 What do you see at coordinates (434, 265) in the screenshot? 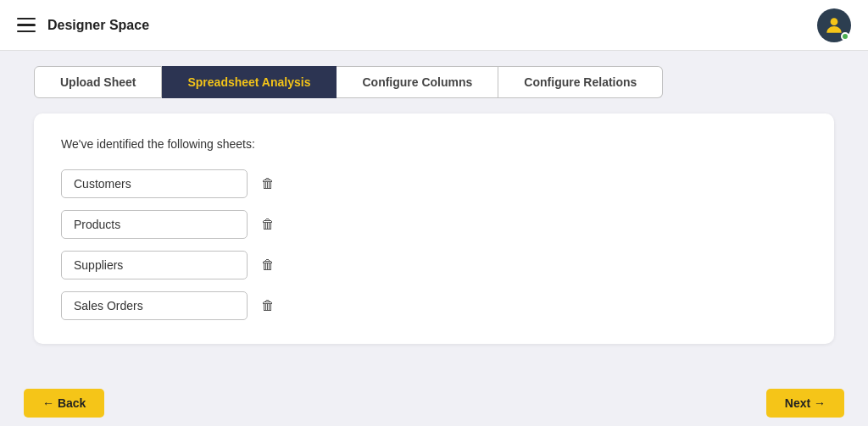
I see `sheet-row-suppliers: 🗑` at bounding box center [434, 265].